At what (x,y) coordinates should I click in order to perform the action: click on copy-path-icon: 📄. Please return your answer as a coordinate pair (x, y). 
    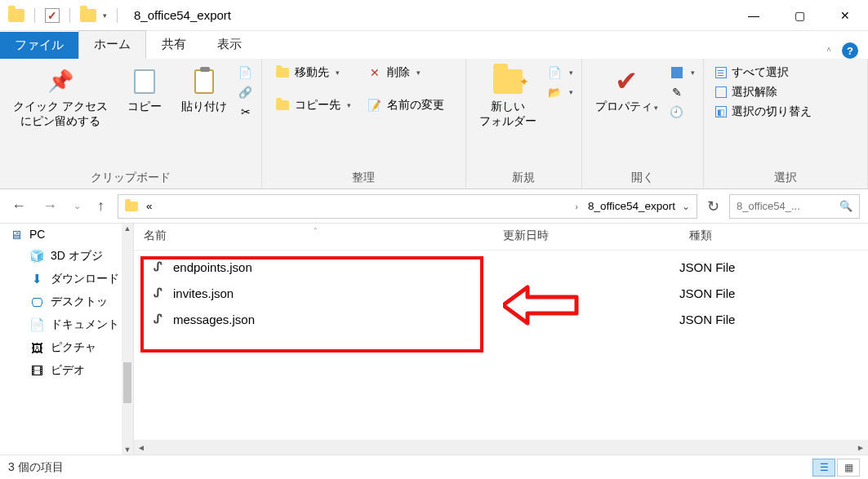
    Looking at the image, I should click on (246, 73).